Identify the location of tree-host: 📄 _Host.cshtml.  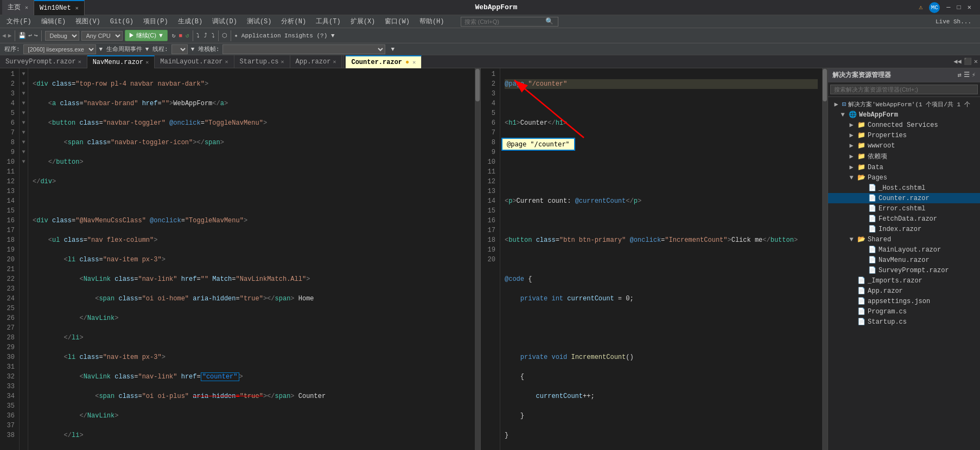
(904, 188).